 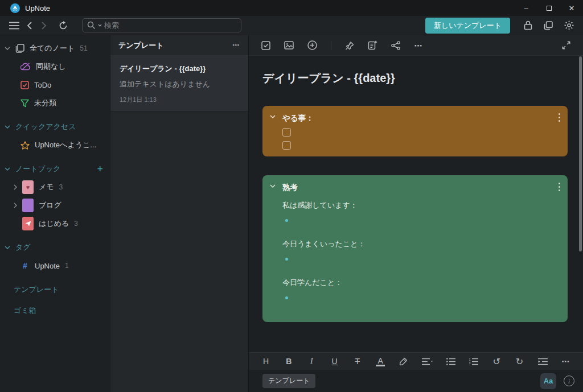 What do you see at coordinates (170, 25) in the screenshot?
I see `search-input` at bounding box center [170, 25].